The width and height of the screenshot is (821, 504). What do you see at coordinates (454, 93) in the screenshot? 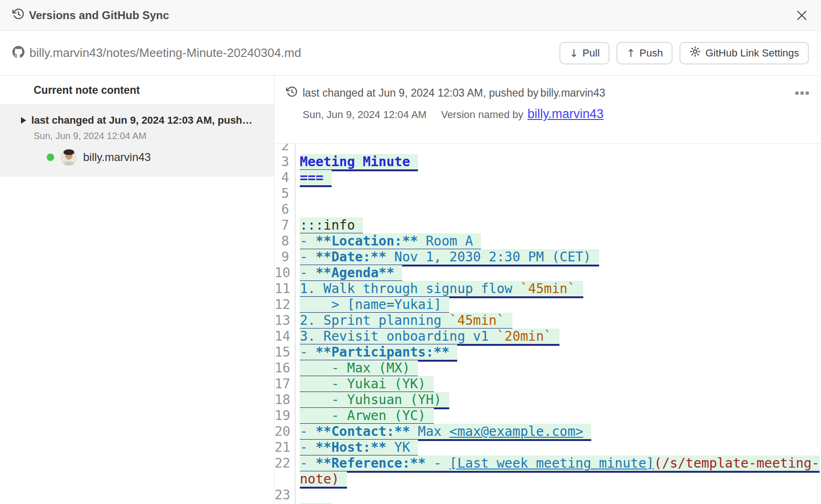
I see `version-title: last changed at Jun 9, 2024 12:03 AM, pu…` at bounding box center [454, 93].